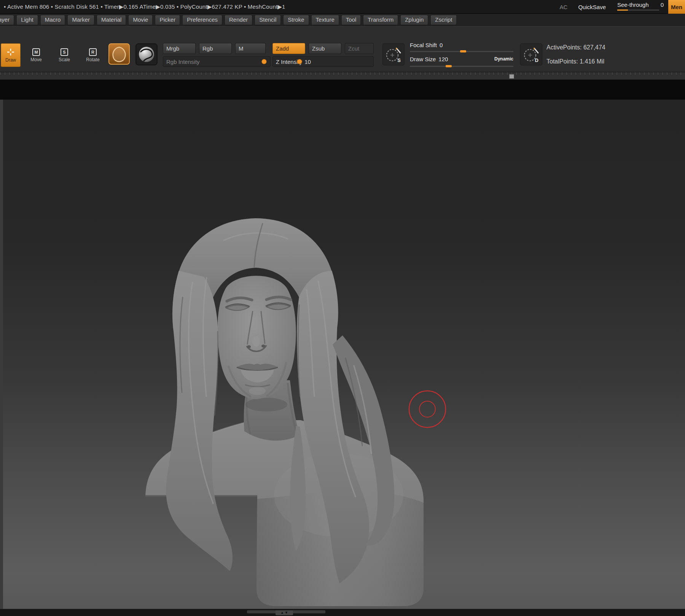 Image resolution: width=685 pixels, height=616 pixels. I want to click on bottom-scrollbar: ▲ ▼, so click(342, 612).